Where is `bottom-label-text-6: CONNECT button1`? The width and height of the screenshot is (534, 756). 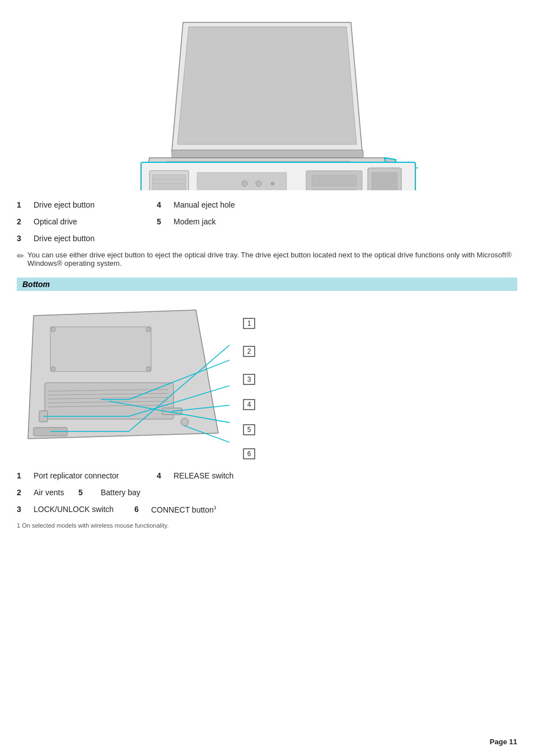
bottom-label-text-6: CONNECT button1 is located at coordinates (334, 509).